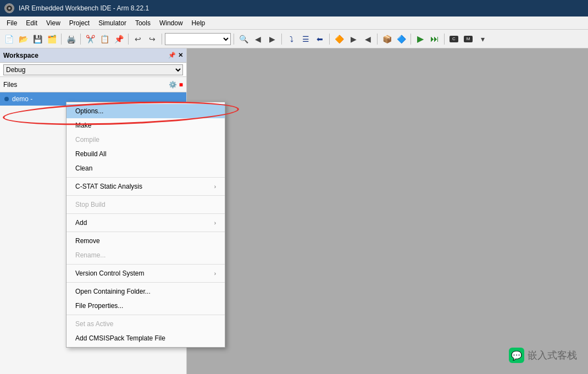 This screenshot has width=588, height=374. I want to click on sep9, so click(411, 39).